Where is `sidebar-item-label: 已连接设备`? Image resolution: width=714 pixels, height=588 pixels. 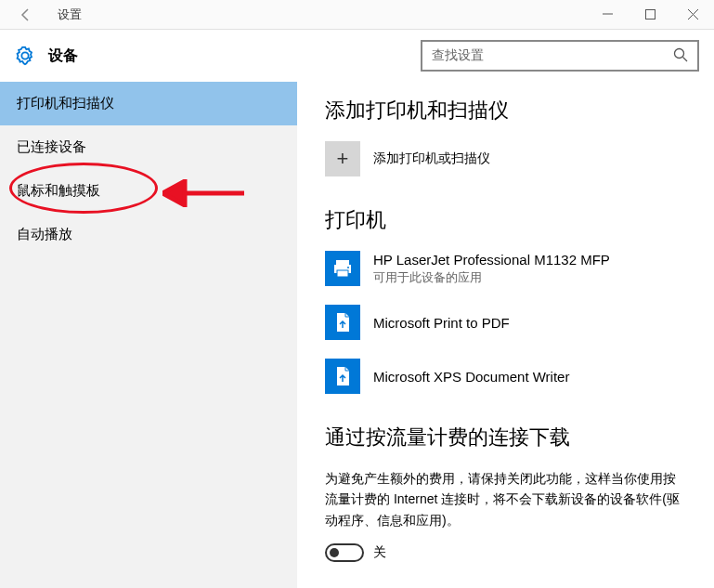
sidebar-item-label: 已连接设备 is located at coordinates (52, 147).